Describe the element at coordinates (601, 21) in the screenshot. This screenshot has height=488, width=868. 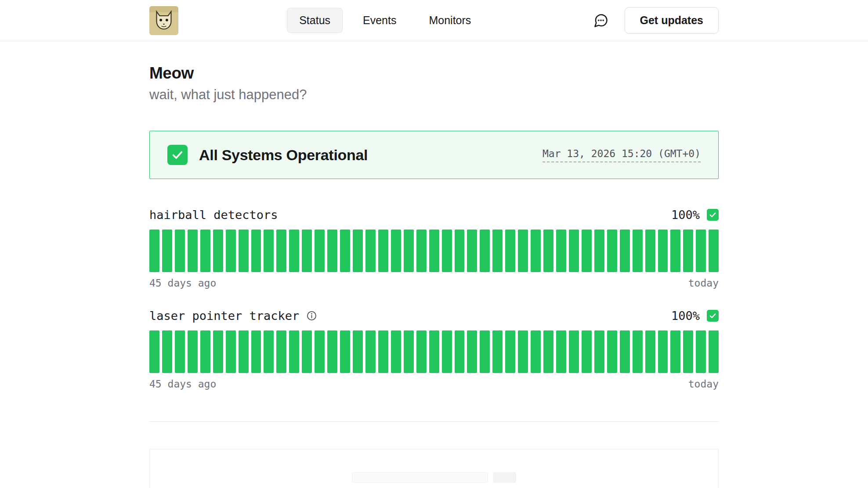
I see `feedback-button` at that location.